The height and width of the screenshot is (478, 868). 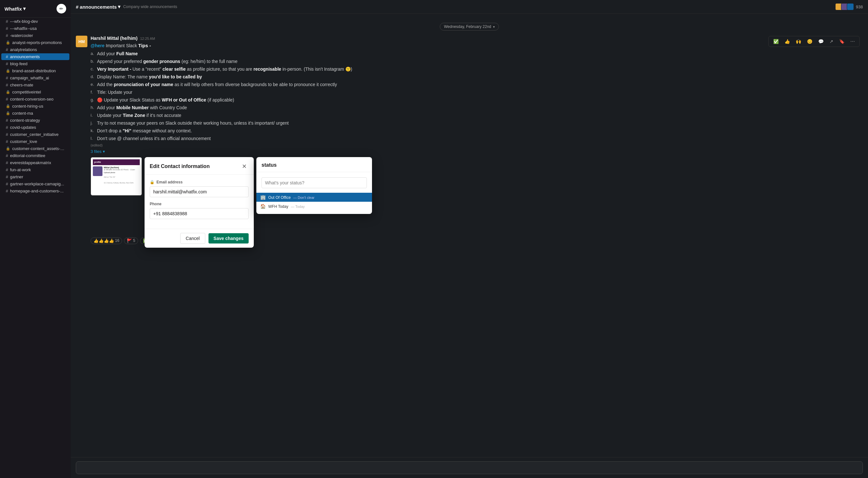 What do you see at coordinates (98, 46) in the screenshot?
I see `mention-here: @here` at bounding box center [98, 46].